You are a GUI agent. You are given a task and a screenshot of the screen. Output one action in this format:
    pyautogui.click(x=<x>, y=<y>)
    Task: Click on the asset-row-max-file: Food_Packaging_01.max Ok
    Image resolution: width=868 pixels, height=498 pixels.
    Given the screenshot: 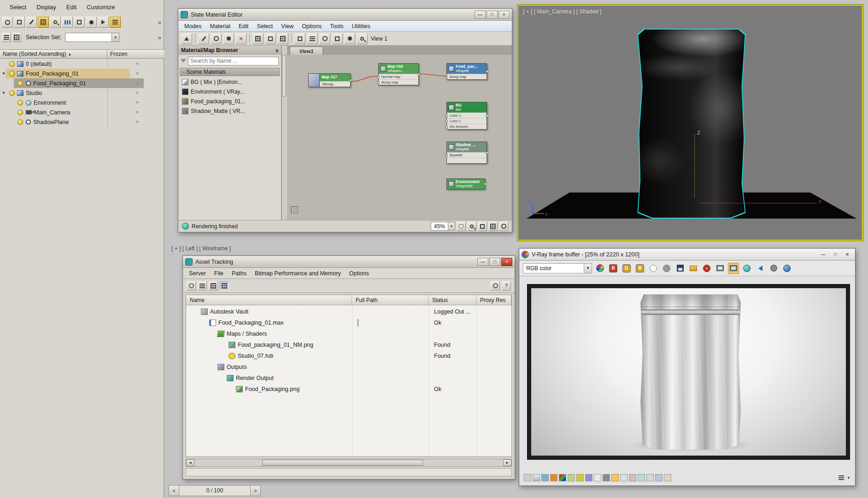 What is the action you would take?
    pyautogui.click(x=349, y=323)
    